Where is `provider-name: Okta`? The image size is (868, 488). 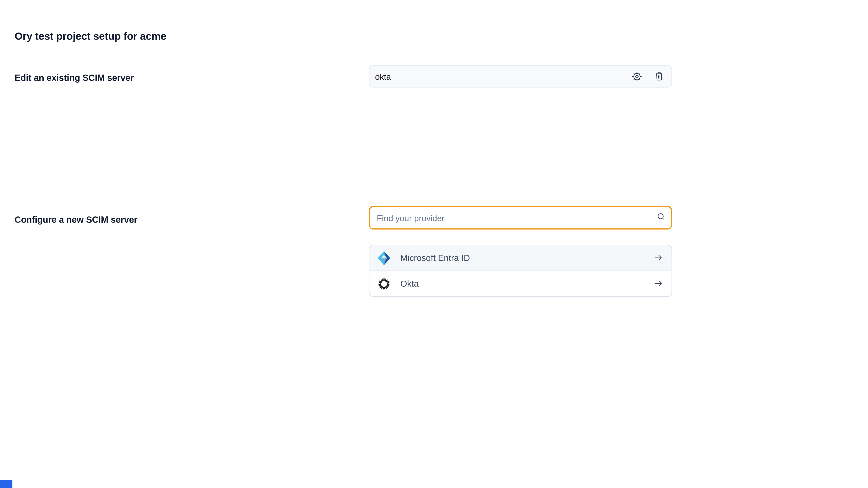
provider-name: Okta is located at coordinates (527, 284).